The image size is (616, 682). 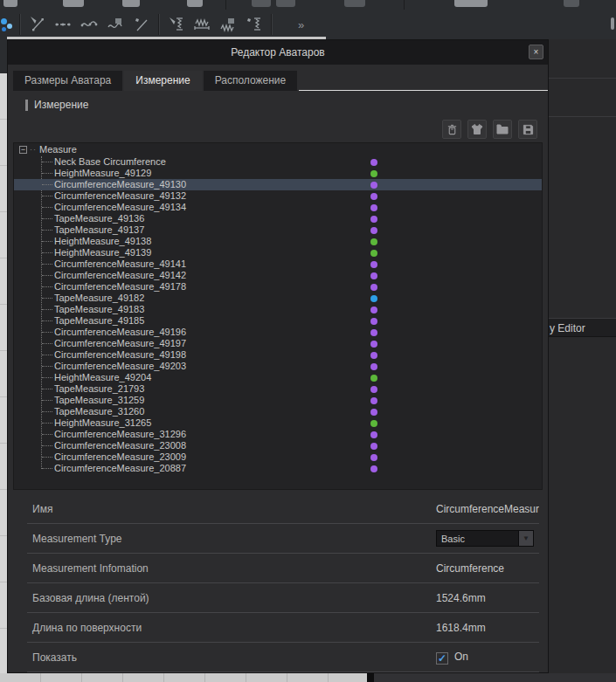 What do you see at coordinates (100, 400) in the screenshot?
I see `tree-item-label: TapeMeasure_31259` at bounding box center [100, 400].